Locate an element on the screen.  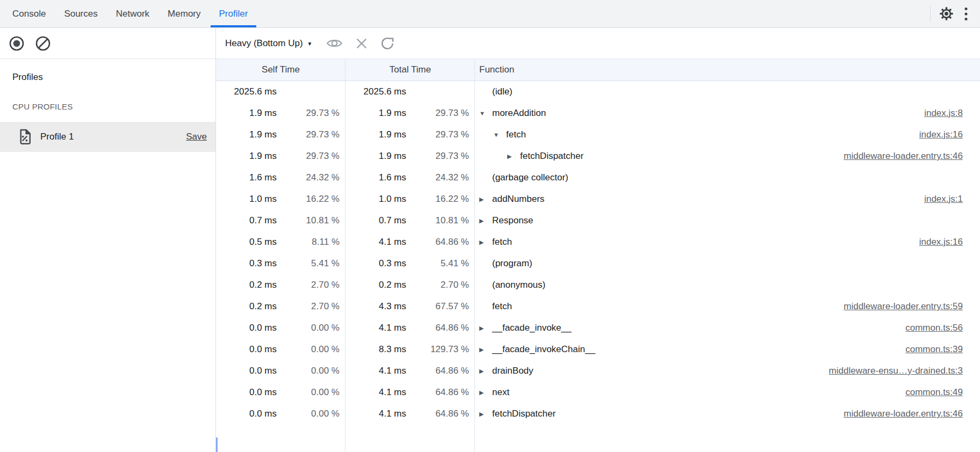
total-time-cell: 2025.6 ms is located at coordinates (410, 92).